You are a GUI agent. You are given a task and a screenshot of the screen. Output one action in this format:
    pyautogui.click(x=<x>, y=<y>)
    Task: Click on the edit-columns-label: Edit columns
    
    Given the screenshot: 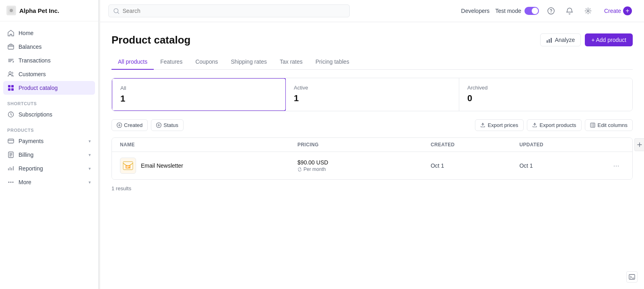 What is the action you would take?
    pyautogui.click(x=613, y=125)
    